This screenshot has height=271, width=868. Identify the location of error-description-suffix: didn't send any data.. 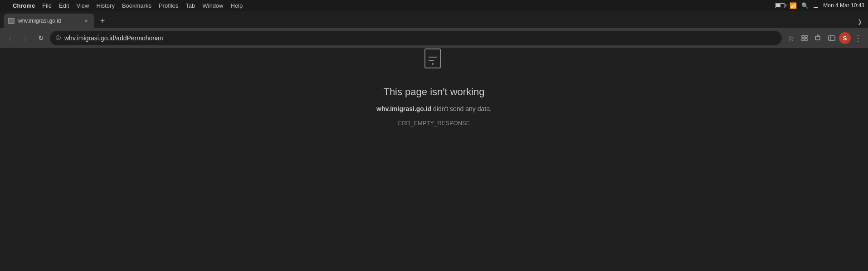
(462, 109).